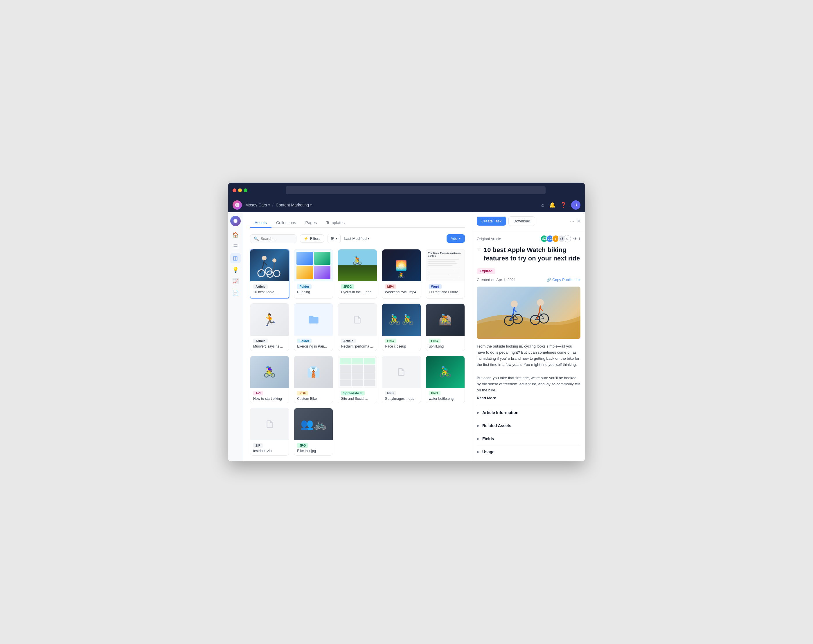 The image size is (813, 644). I want to click on asset-badge-3: JPEG, so click(348, 287).